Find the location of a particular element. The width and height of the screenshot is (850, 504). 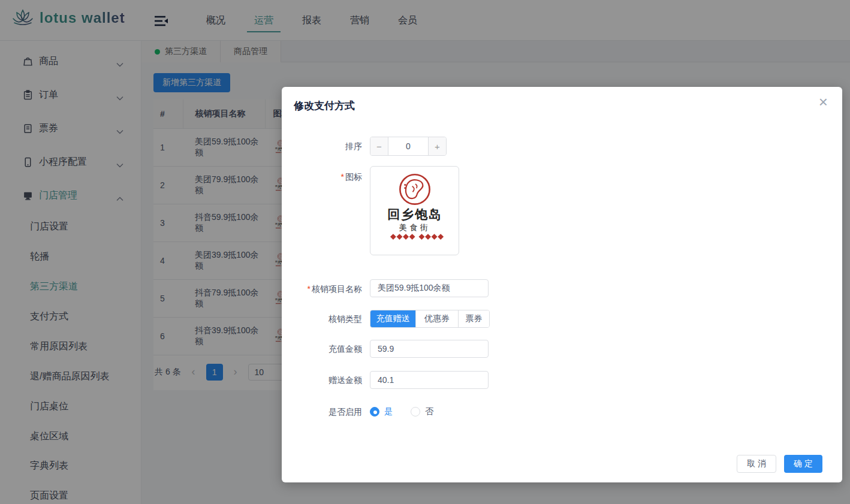

type-label: 核销类型 is located at coordinates (332, 319).